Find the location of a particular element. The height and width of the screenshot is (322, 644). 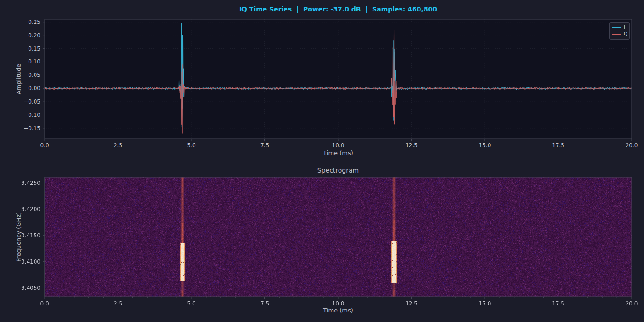

legend: IQ is located at coordinates (620, 31).